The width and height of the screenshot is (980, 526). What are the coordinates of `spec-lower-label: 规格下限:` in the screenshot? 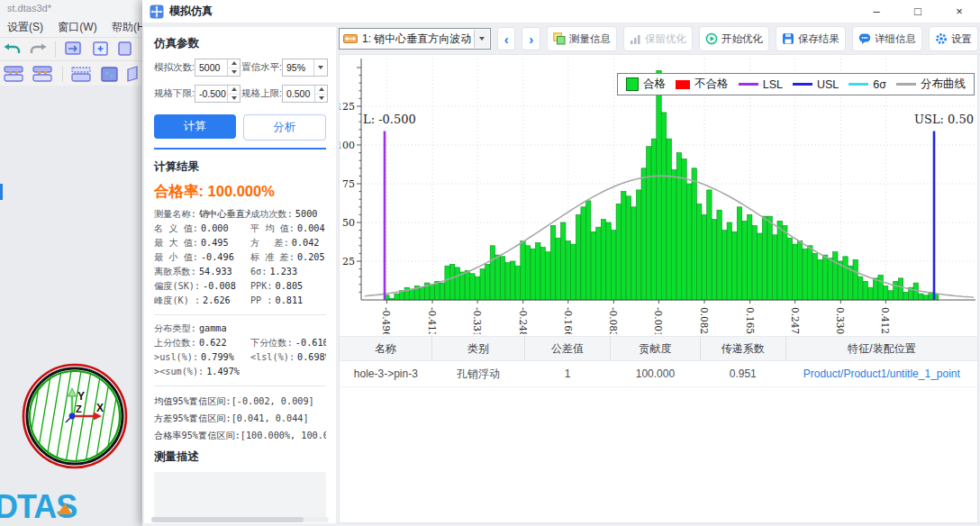 It's located at (174, 94).